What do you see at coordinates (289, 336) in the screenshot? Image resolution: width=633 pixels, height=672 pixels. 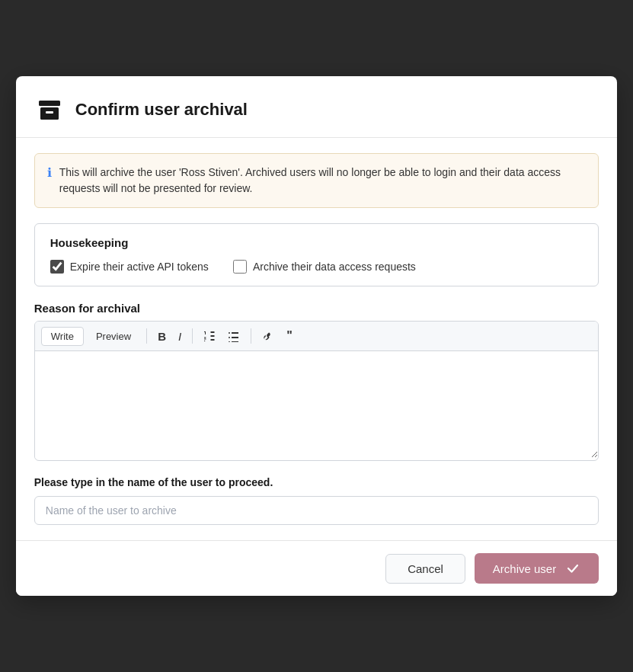 I see `quote-button: "` at bounding box center [289, 336].